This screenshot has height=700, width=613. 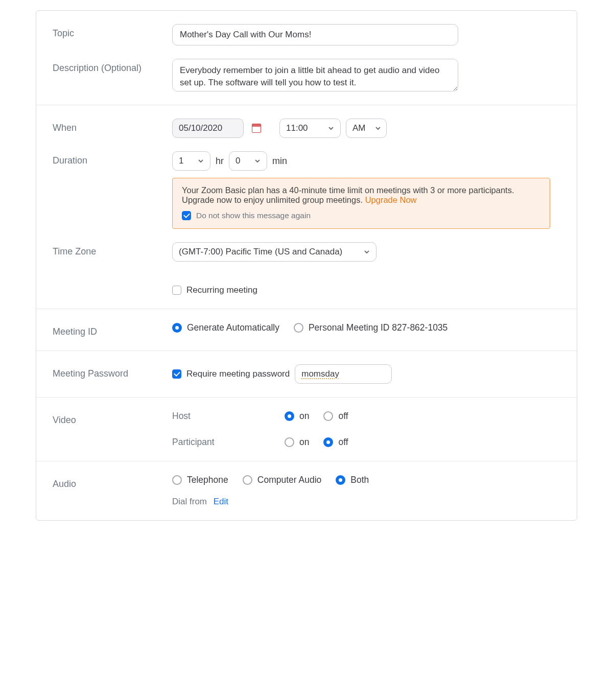 I want to click on audio-both-radio: Both, so click(x=352, y=480).